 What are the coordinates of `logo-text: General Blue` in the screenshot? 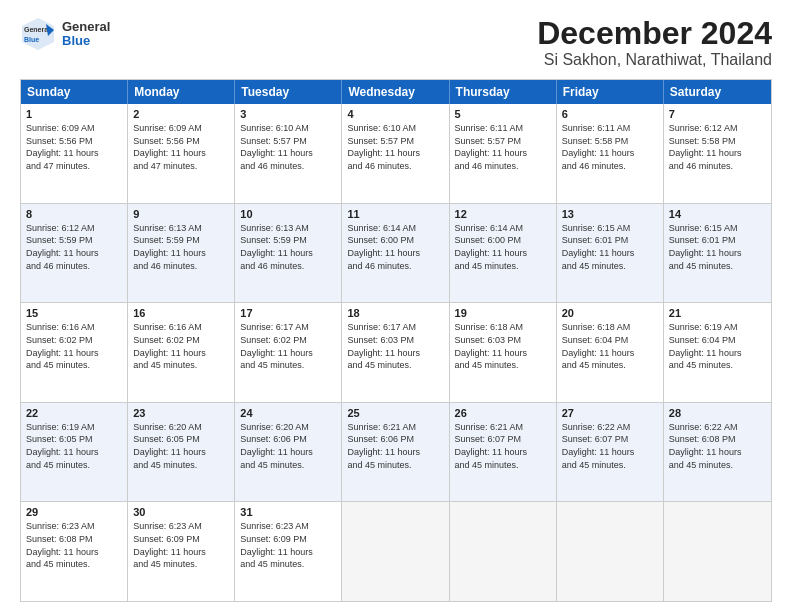 It's located at (86, 34).